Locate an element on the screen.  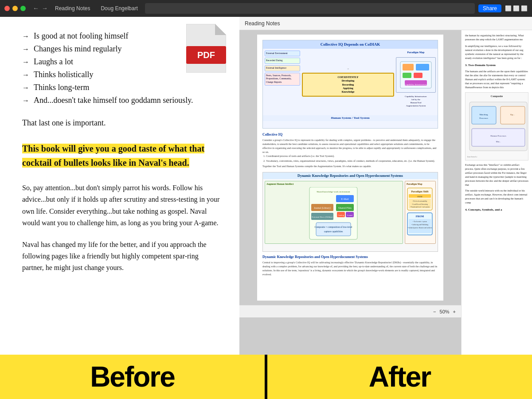
reading-bar: Reading Notes is located at coordinates (386, 23).